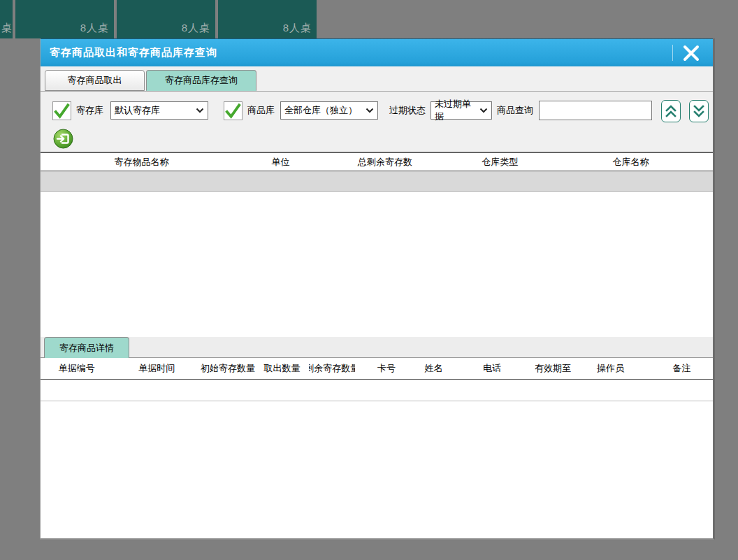 This screenshot has width=738, height=560. Describe the element at coordinates (595, 110) in the screenshot. I see `product-query-input` at that location.